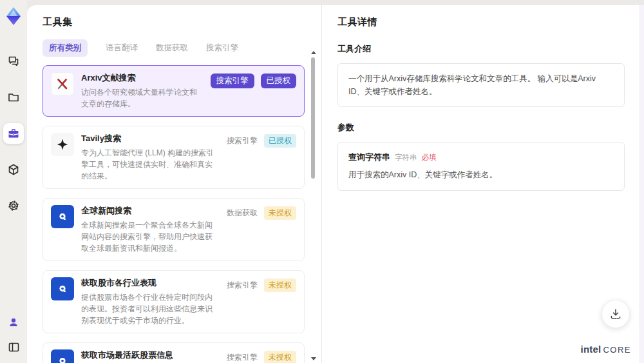 The image size is (644, 363). What do you see at coordinates (142, 98) in the screenshot?
I see `tool-desc: 访问各个研究领域大量科学论文和文章的存储库。` at bounding box center [142, 98].